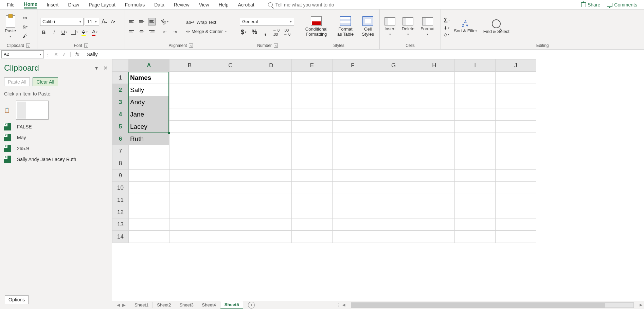 The height and width of the screenshot is (317, 644). What do you see at coordinates (95, 32) in the screenshot?
I see `font-color-button: A▾` at bounding box center [95, 32].